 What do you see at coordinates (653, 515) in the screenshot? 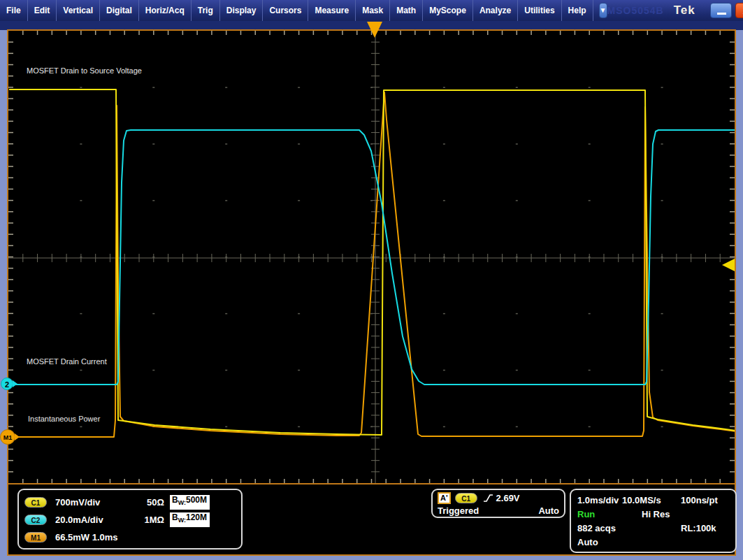
I see `acq-state-row: Run Hi Res` at bounding box center [653, 515].